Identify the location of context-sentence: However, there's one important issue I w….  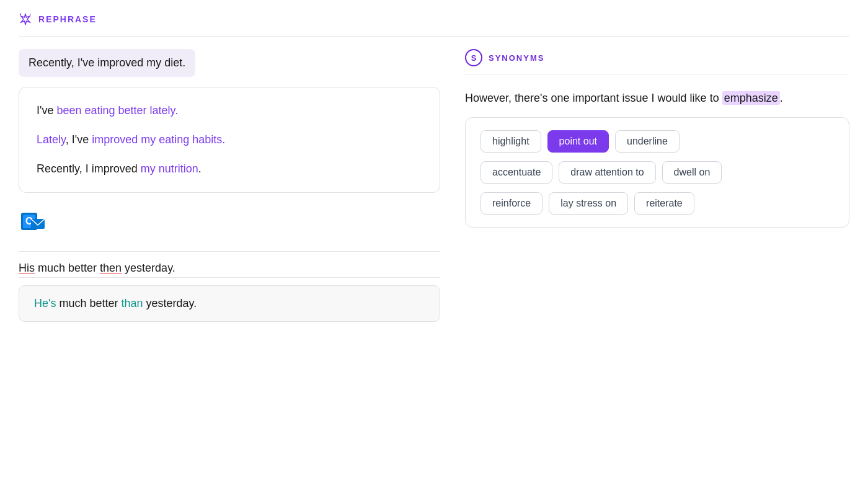
(657, 98).